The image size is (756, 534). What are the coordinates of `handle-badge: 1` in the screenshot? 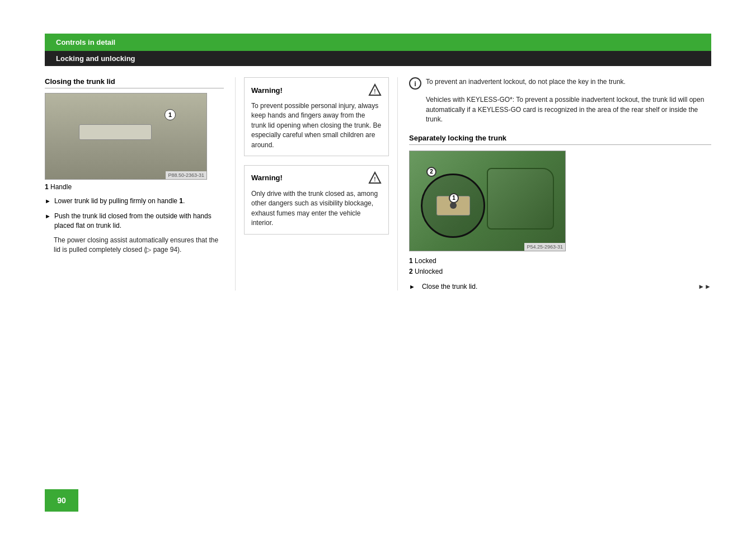 It's located at (170, 115).